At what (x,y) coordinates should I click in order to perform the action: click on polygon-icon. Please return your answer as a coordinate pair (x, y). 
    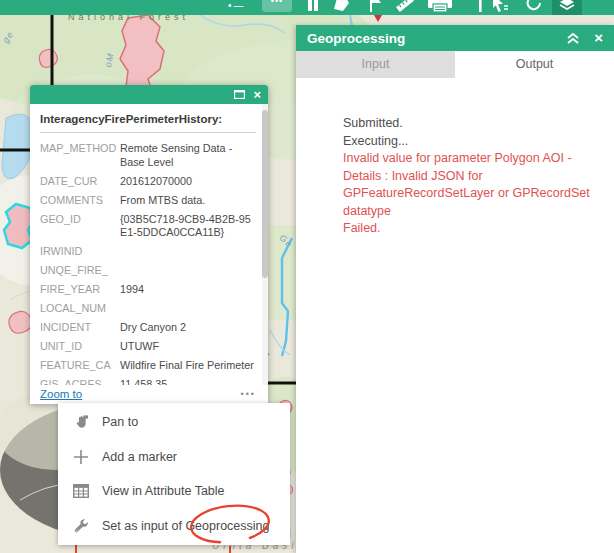
    Looking at the image, I should click on (341, 6).